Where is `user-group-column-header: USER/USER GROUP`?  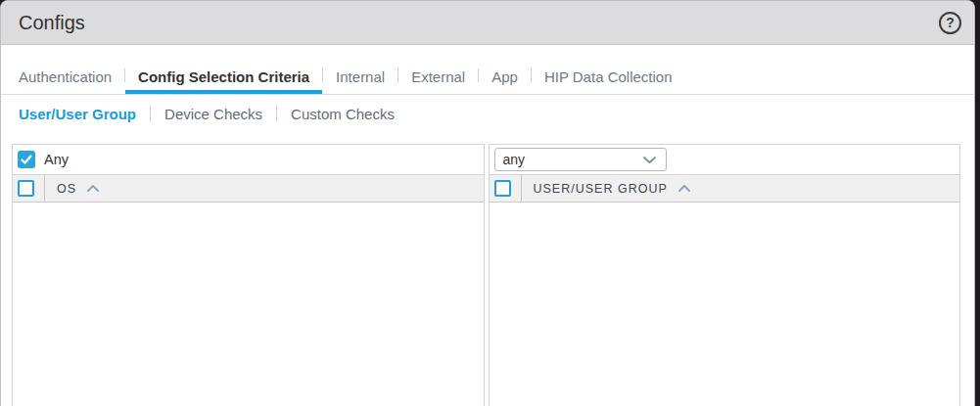 user-group-column-header: USER/USER GROUP is located at coordinates (601, 189).